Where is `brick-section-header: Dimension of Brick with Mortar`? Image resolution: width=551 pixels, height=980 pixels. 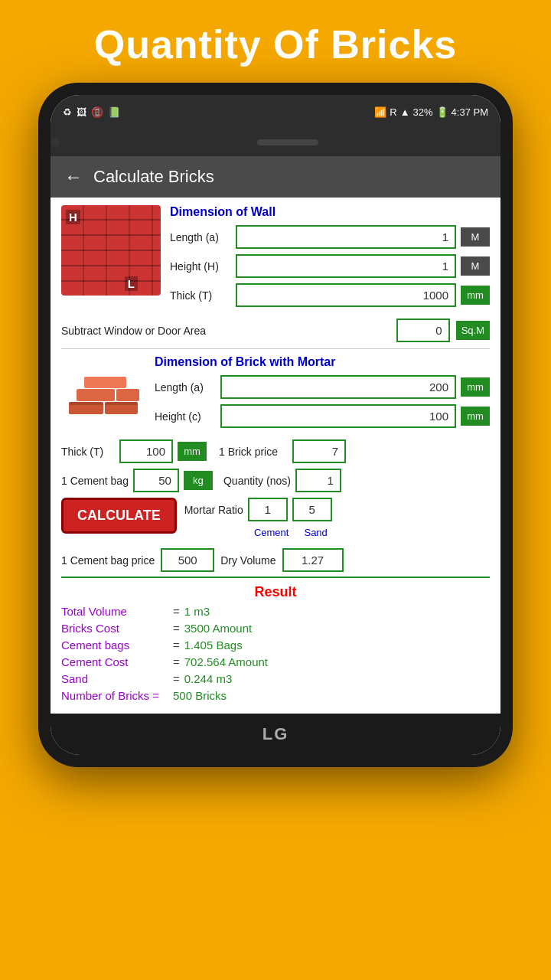 brick-section-header: Dimension of Brick with Mortar is located at coordinates (322, 362).